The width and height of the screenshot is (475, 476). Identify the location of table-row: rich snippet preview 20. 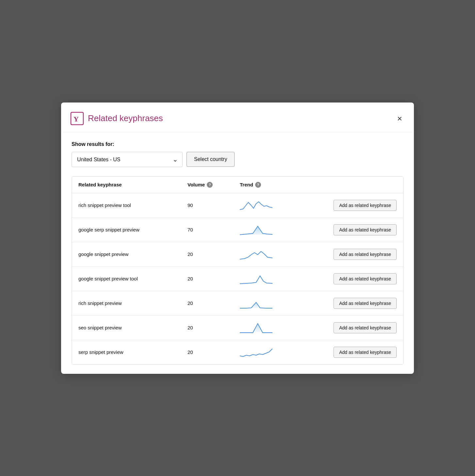
(237, 304).